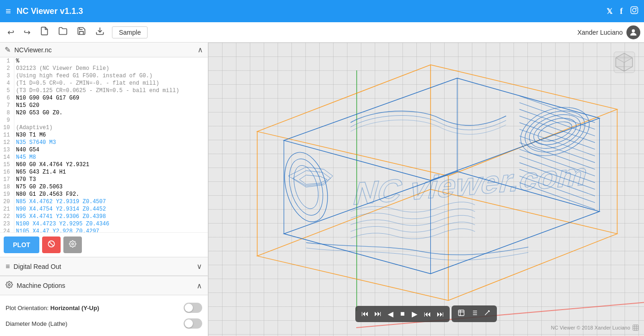  I want to click on social-icons: 𝕏 f, so click(623, 11).